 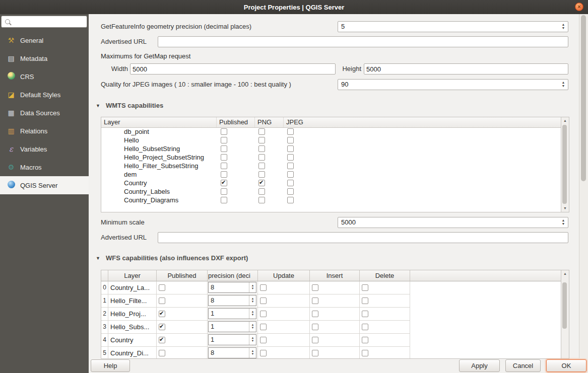 I want to click on sidebar-item-default-styles: ◪ Default Styles, so click(x=44, y=95).